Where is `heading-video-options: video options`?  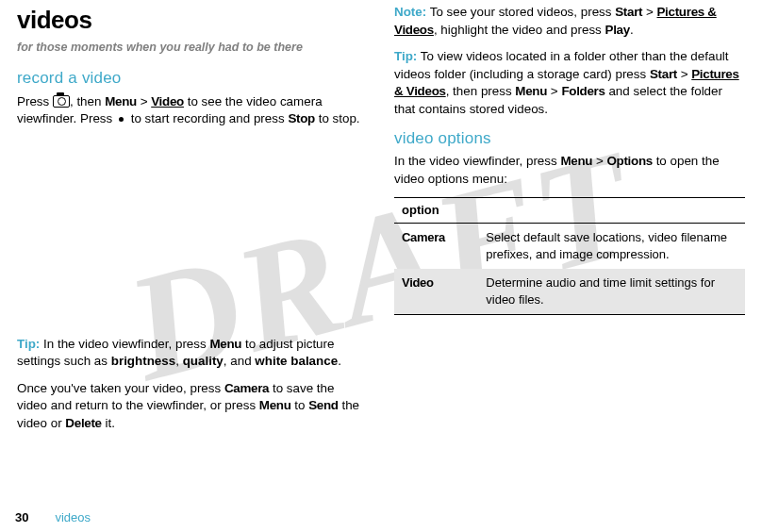 heading-video-options: video options is located at coordinates (570, 138).